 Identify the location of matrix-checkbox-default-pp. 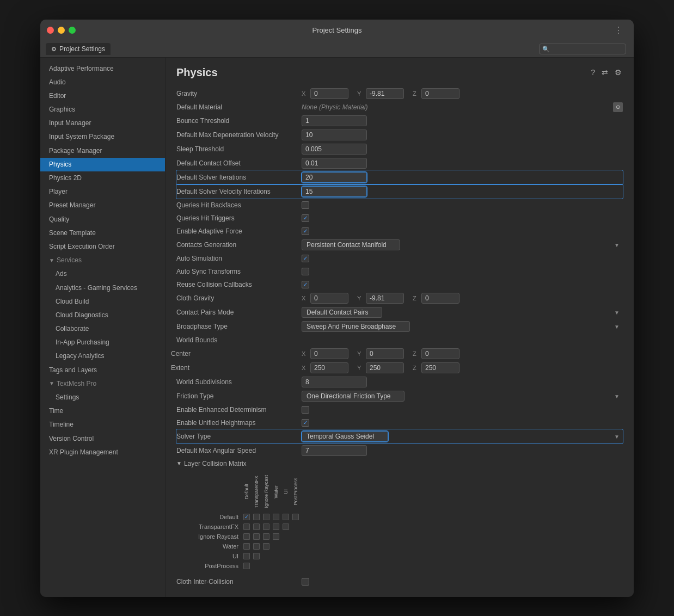
(296, 517).